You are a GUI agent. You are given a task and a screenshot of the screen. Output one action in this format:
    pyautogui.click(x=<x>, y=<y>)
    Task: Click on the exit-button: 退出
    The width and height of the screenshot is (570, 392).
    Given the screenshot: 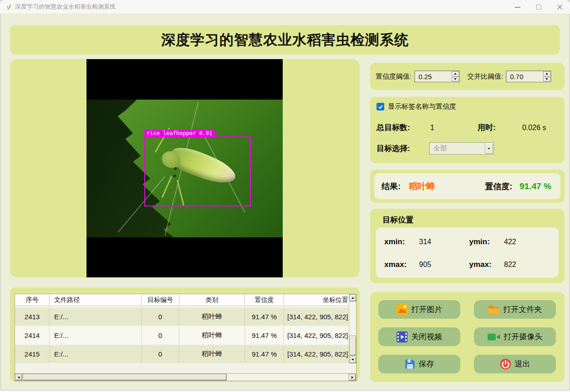 What is the action you would take?
    pyautogui.click(x=515, y=364)
    